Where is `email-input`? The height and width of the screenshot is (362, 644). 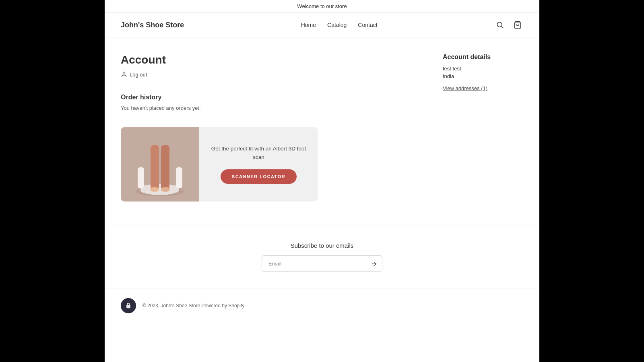 email-input is located at coordinates (322, 264).